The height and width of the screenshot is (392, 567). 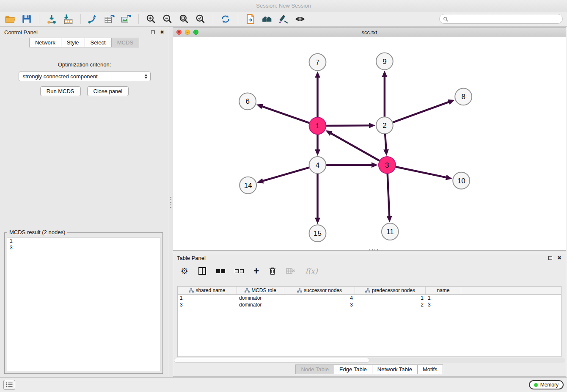 I want to click on tab-edge-table: Edge Table, so click(x=353, y=369).